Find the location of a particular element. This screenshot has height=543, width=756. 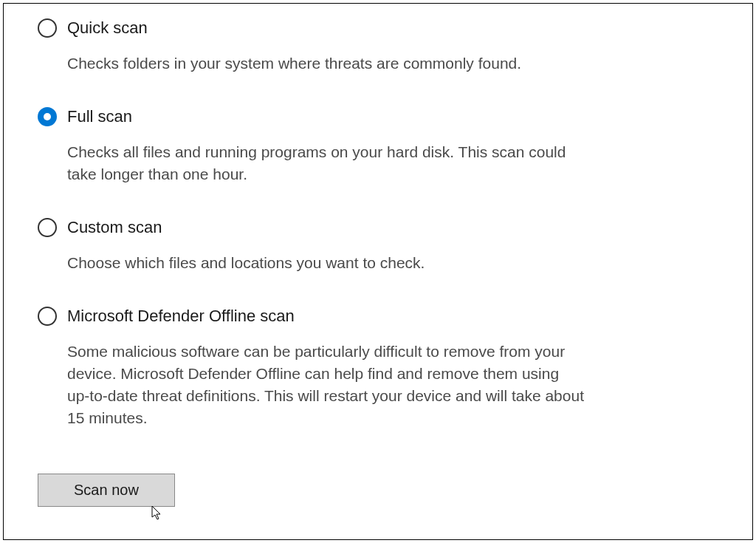

full-scan-option: Full scan Checks all files and running p… is located at coordinates (378, 146).